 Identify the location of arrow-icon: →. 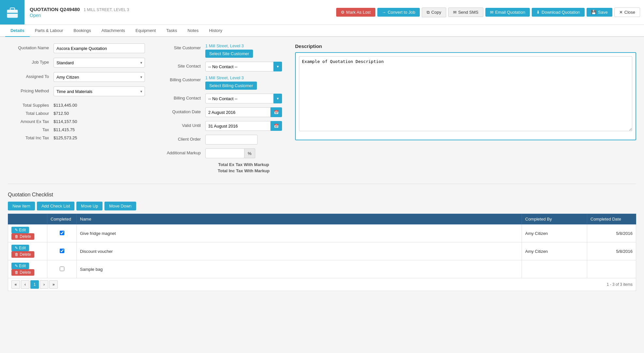
(384, 12).